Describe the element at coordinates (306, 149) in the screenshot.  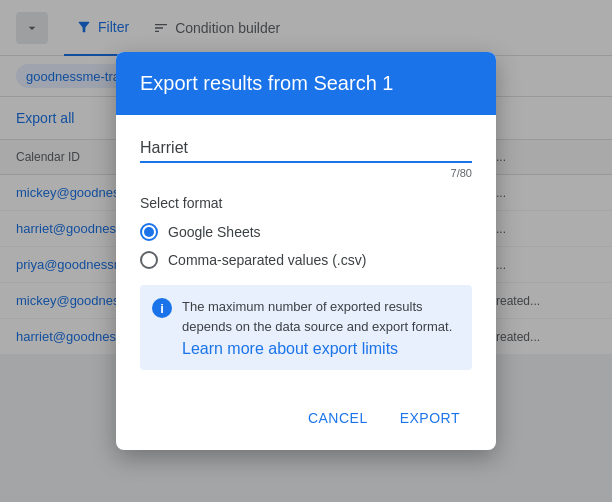
I see `filename-input` at that location.